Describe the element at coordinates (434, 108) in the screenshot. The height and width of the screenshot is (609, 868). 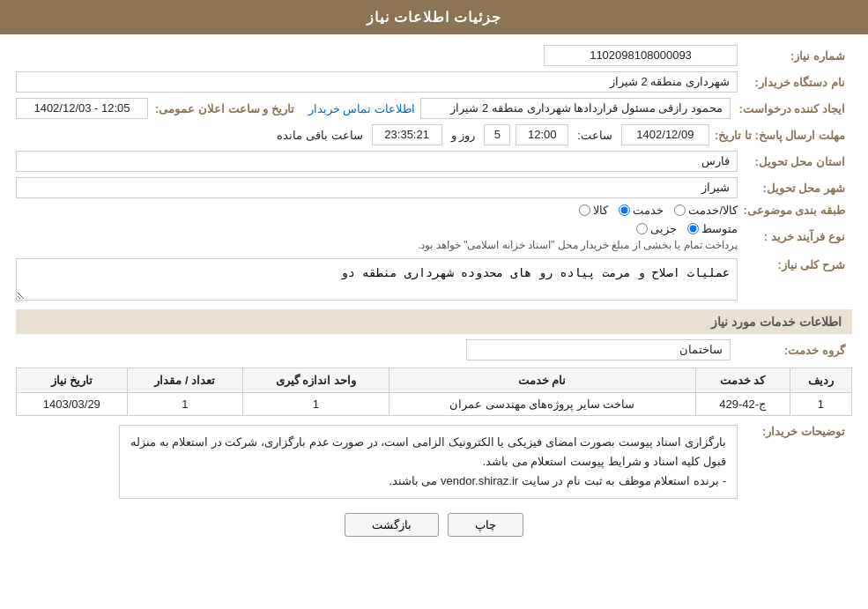
I see `creator-announce-row: ایجاد کننده درخواست: محمود رازقی مسئول ق…` at that location.